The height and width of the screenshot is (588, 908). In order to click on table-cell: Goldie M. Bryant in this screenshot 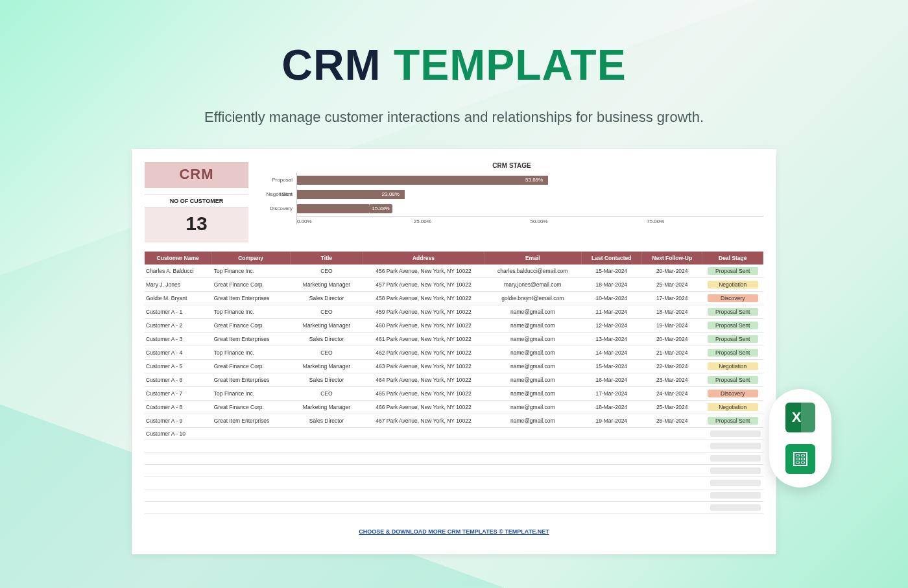, I will do `click(178, 298)`.